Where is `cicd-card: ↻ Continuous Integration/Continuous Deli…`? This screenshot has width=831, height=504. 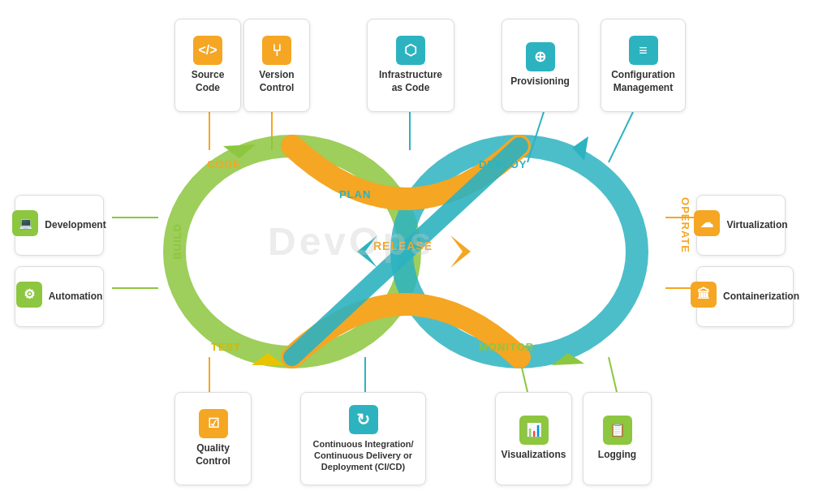 cicd-card: ↻ Continuous Integration/Continuous Deli… is located at coordinates (364, 438).